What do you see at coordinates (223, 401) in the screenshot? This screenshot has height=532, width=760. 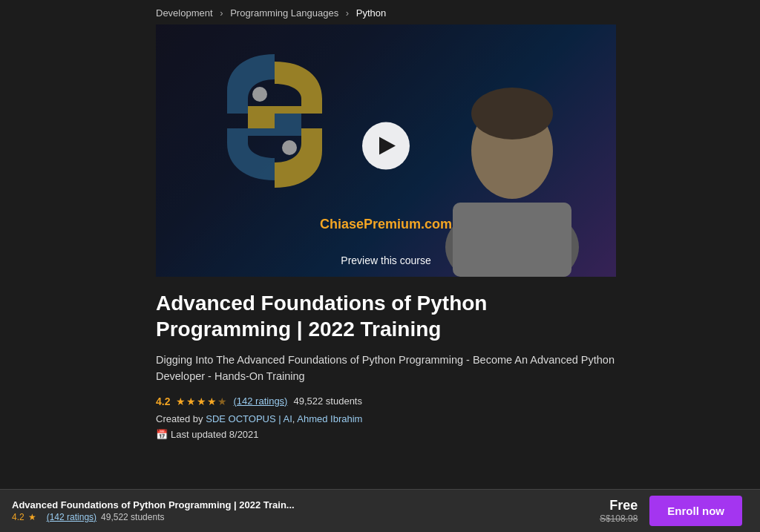 I see `star-5-half: ★` at bounding box center [223, 401].